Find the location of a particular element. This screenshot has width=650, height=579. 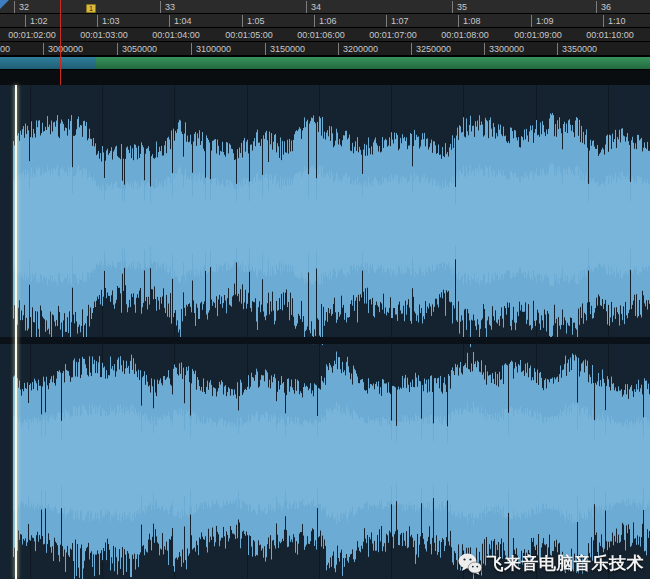

bar-label: 33 is located at coordinates (170, 7).